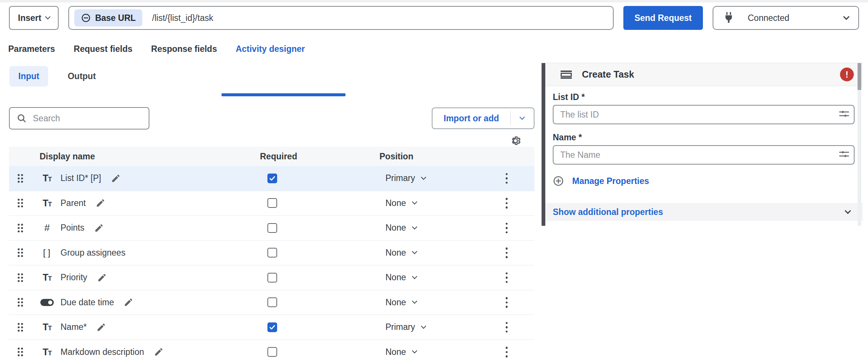 The width and height of the screenshot is (868, 359). What do you see at coordinates (471, 119) in the screenshot?
I see `import-or-add-label: Import or add` at bounding box center [471, 119].